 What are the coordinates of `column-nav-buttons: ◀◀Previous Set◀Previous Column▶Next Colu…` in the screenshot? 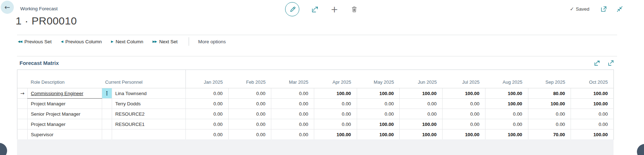 It's located at (100, 41).